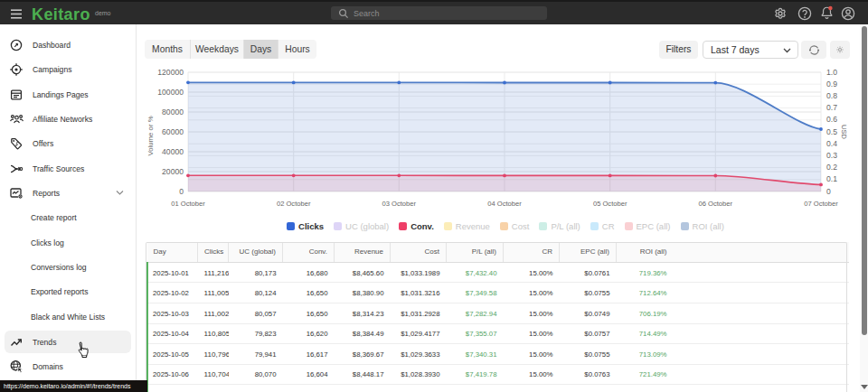 This screenshot has width=868, height=392. I want to click on svg-text: 20000, so click(173, 172).